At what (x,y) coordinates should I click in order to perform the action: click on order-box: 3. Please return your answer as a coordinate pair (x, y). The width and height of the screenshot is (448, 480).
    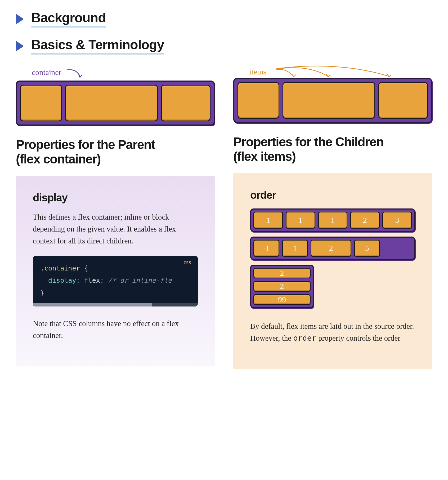
    Looking at the image, I should click on (397, 220).